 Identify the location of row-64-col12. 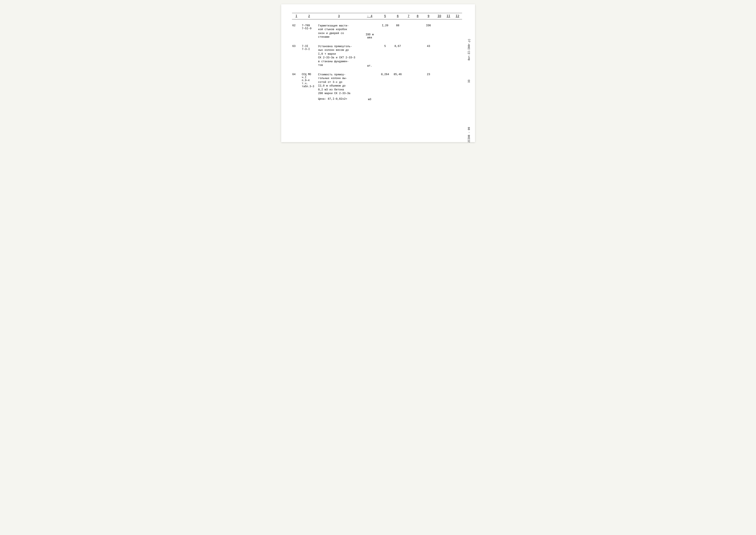
(457, 87).